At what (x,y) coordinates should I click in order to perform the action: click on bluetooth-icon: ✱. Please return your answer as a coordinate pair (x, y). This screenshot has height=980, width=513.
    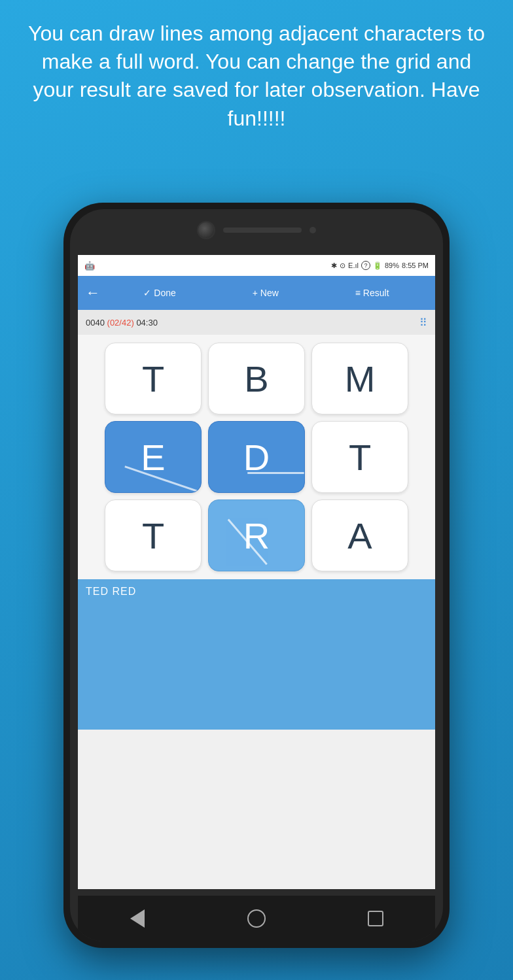
    Looking at the image, I should click on (334, 265).